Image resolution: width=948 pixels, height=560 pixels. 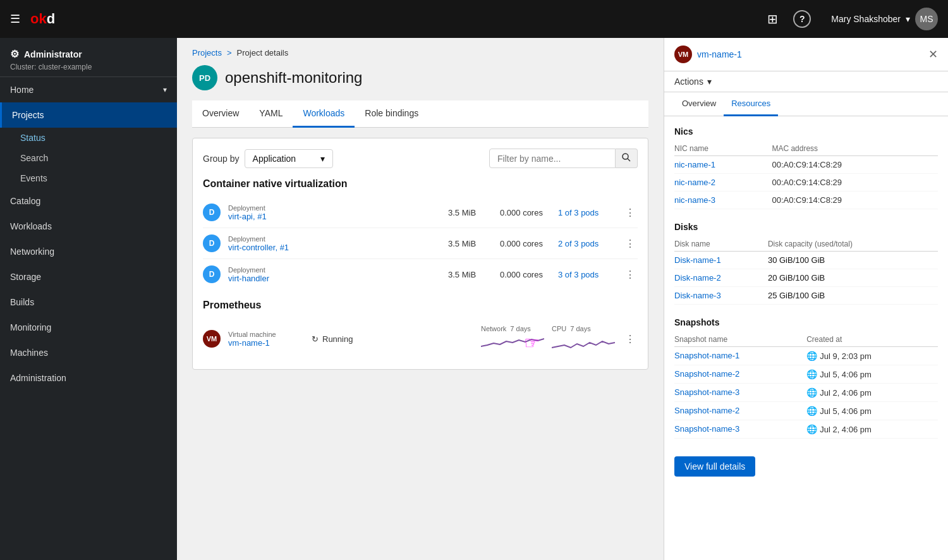 I want to click on view-full-details-button: View full details, so click(x=715, y=466).